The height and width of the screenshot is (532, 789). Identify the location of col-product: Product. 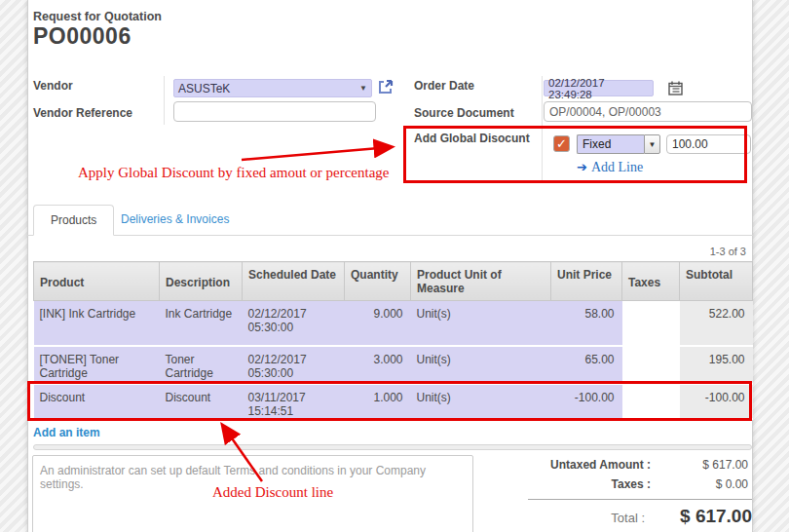
(97, 282).